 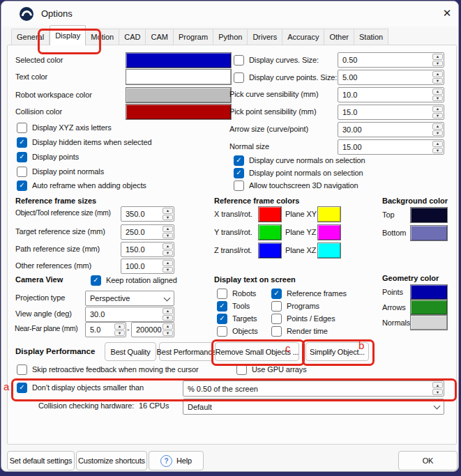 What do you see at coordinates (329, 215) in the screenshot?
I see `plane-xy-color-swatch` at bounding box center [329, 215].